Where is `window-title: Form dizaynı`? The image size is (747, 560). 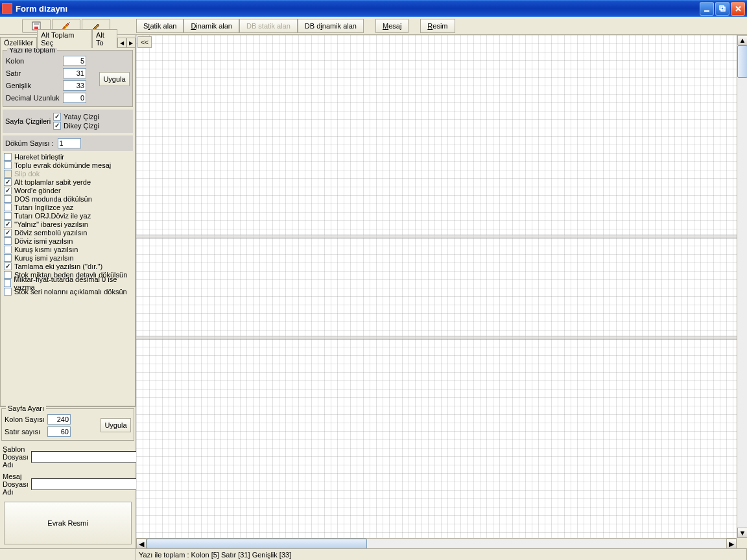
window-title: Form dizaynı is located at coordinates (358, 9).